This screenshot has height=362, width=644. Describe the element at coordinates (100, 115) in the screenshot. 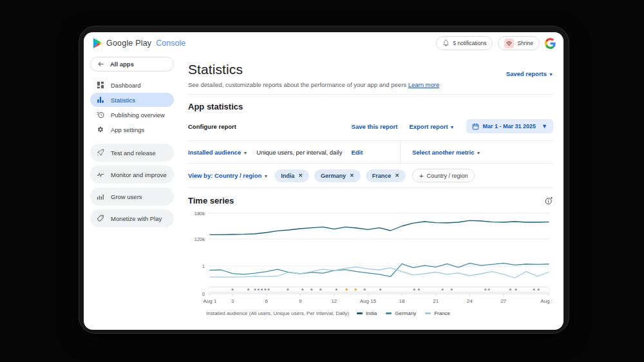

I see `publishing-overview-icon` at that location.